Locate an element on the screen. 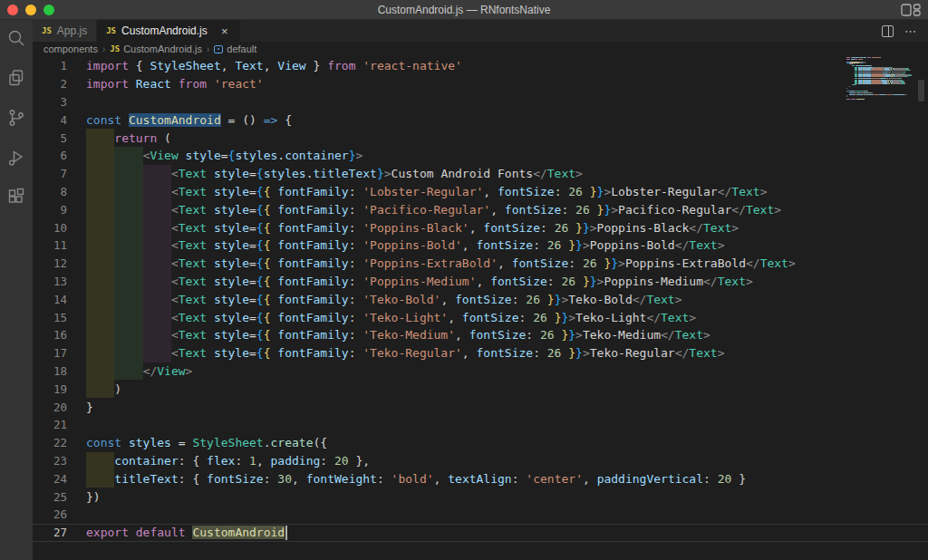 This screenshot has height=560, width=928. line-number: 20 is located at coordinates (56, 408).